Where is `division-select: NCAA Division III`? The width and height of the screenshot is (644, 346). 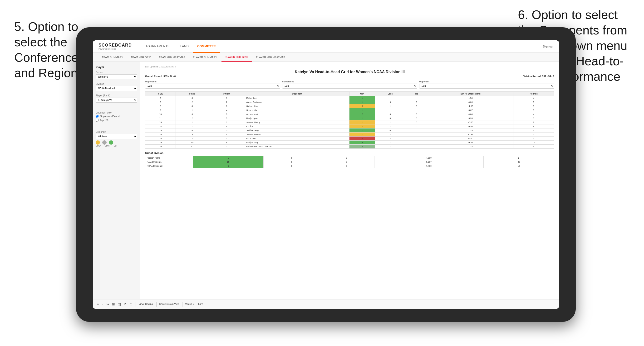 division-select: NCAA Division III is located at coordinates (116, 88).